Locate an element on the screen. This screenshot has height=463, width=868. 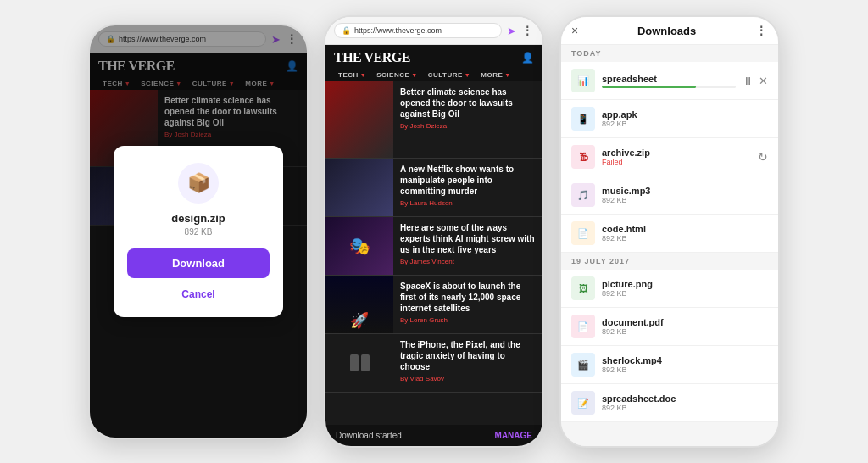
thumb-mask-2: 🎭 is located at coordinates (359, 246).